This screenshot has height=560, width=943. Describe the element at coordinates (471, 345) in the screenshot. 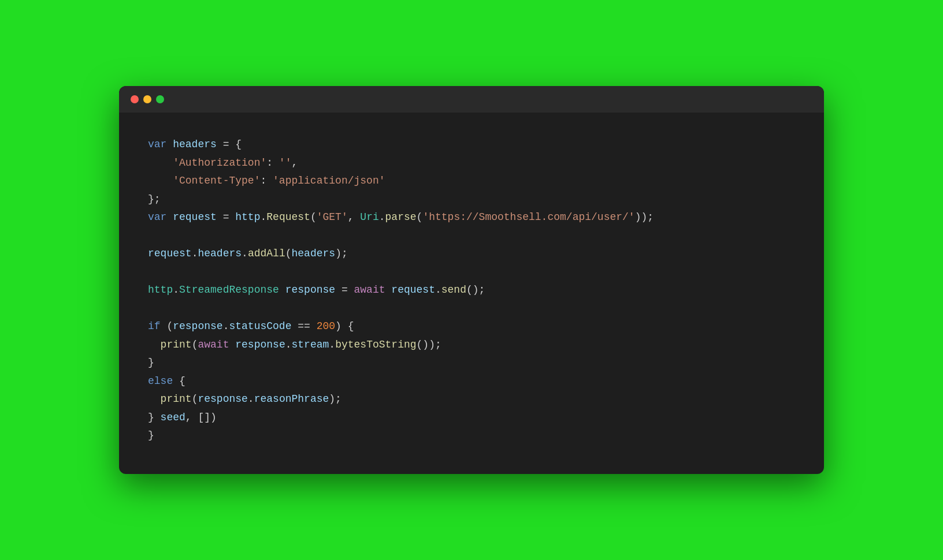

I see `code-line-9: print(await response.stream.bytesToStrin…` at that location.